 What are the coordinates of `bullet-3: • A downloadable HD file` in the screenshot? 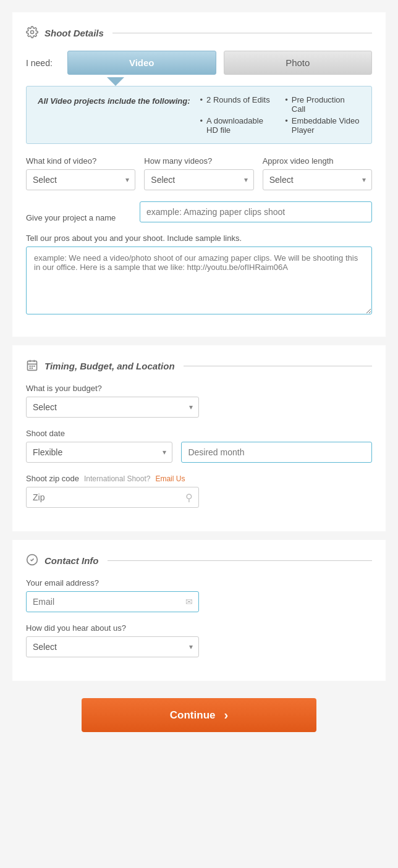 It's located at (238, 125).